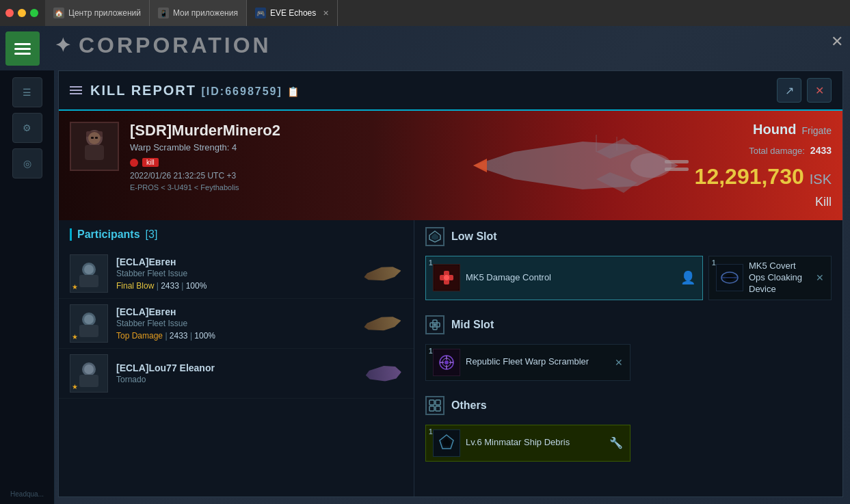 The width and height of the screenshot is (850, 504). Describe the element at coordinates (134, 163) in the screenshot. I see `status-indicator` at that location.